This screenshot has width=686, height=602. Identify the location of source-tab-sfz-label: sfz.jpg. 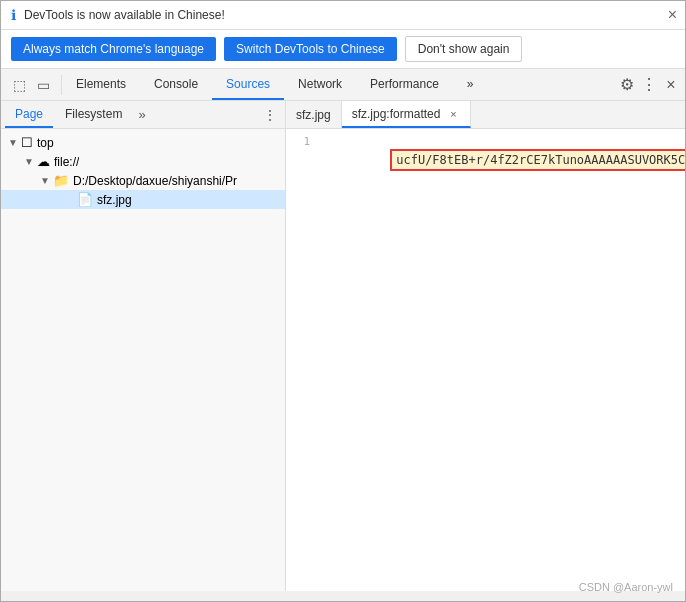
(314, 115).